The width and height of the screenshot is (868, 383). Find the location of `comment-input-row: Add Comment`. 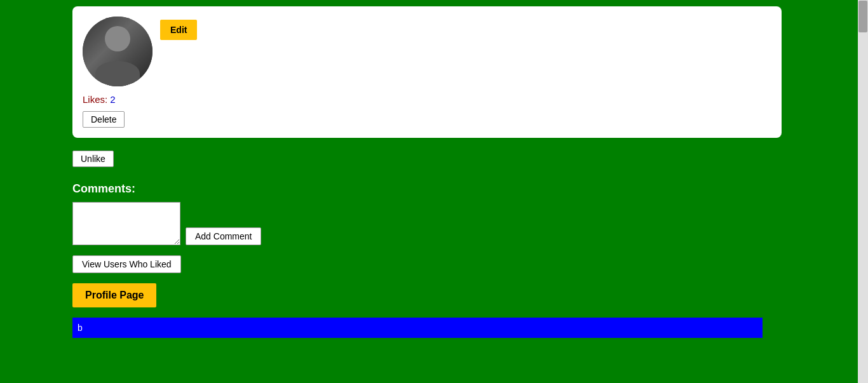

comment-input-row: Add Comment is located at coordinates (470, 224).